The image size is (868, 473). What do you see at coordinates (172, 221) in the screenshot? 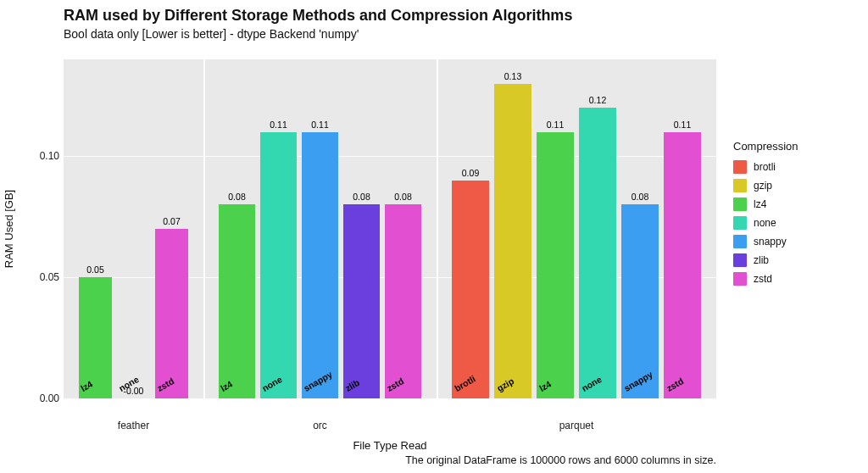
I see `bar-value-label: 0.07` at bounding box center [172, 221].